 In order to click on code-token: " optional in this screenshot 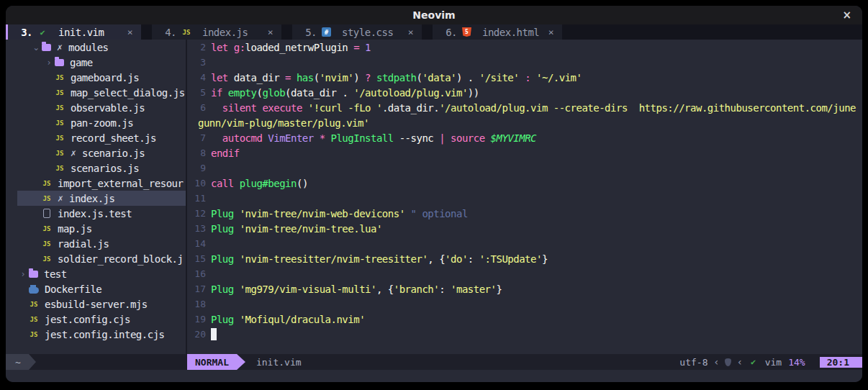, I will do `click(436, 214)`.